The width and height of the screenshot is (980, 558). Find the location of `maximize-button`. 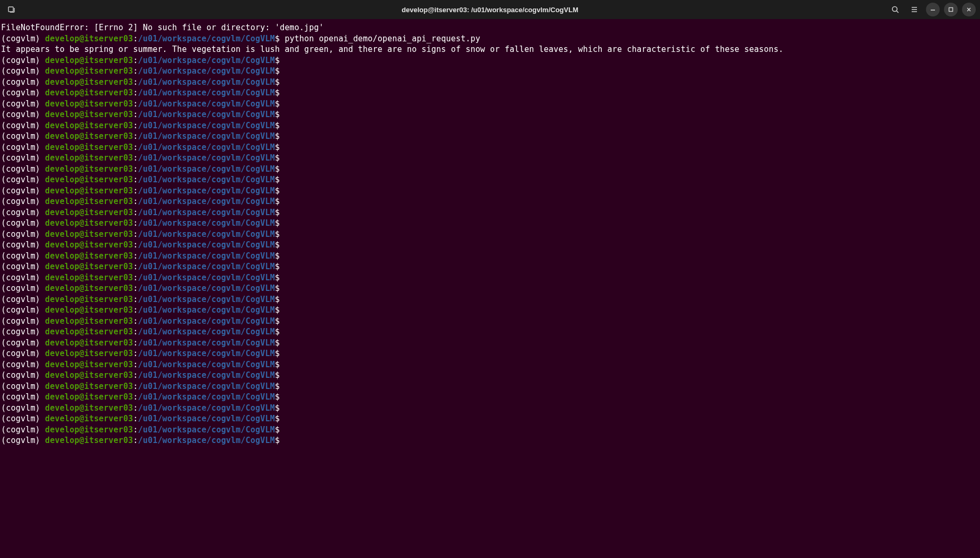

maximize-button is located at coordinates (951, 10).